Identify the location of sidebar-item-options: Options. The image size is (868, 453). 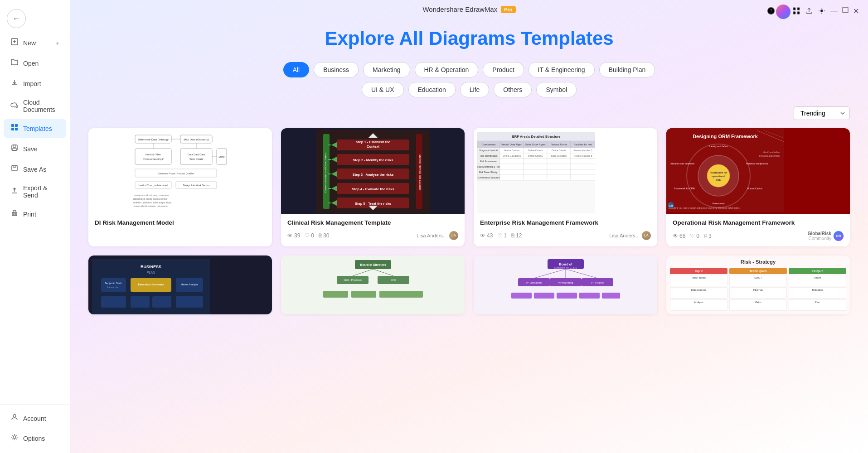
(35, 439).